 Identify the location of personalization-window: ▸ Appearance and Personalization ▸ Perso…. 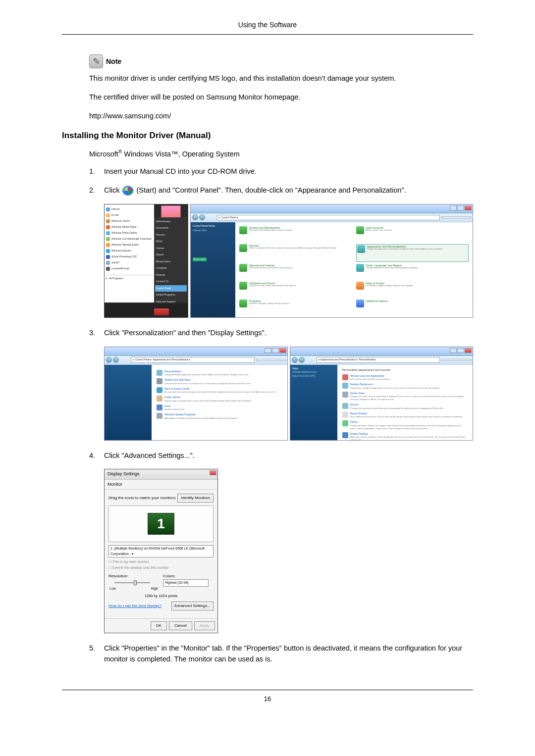
(381, 394).